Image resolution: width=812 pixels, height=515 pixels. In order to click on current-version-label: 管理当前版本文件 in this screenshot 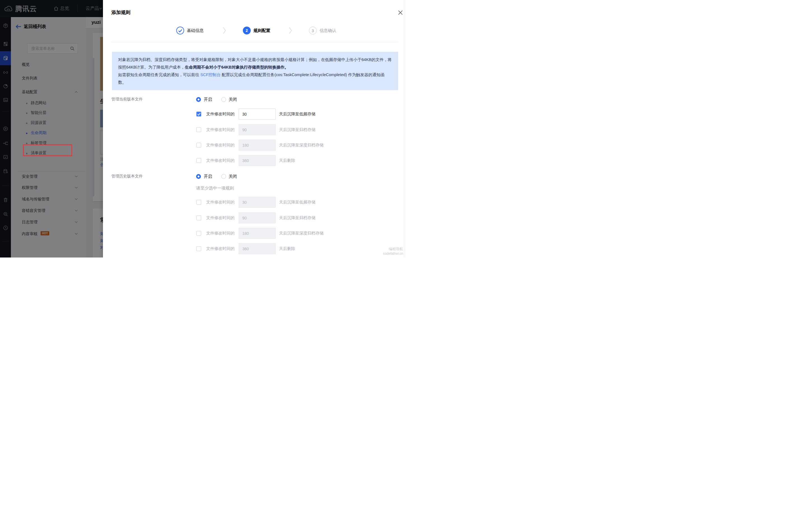, I will do `click(127, 99)`.